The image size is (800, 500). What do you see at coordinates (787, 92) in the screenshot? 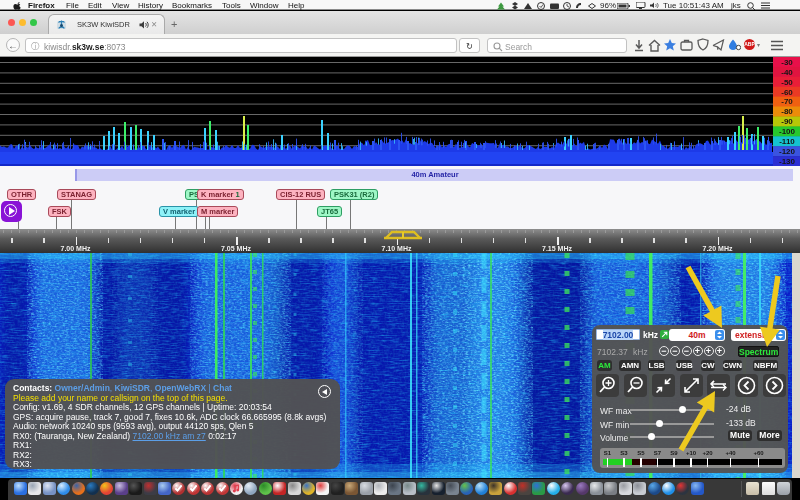
I see `svg-text: -60` at bounding box center [787, 92].